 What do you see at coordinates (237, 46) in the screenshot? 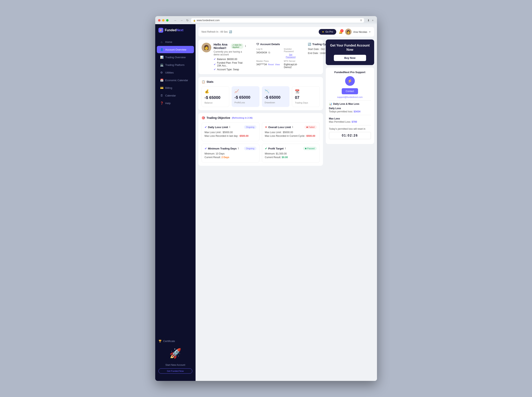
I see `addon-badge: ✔ Add-On Applied` at bounding box center [237, 46].